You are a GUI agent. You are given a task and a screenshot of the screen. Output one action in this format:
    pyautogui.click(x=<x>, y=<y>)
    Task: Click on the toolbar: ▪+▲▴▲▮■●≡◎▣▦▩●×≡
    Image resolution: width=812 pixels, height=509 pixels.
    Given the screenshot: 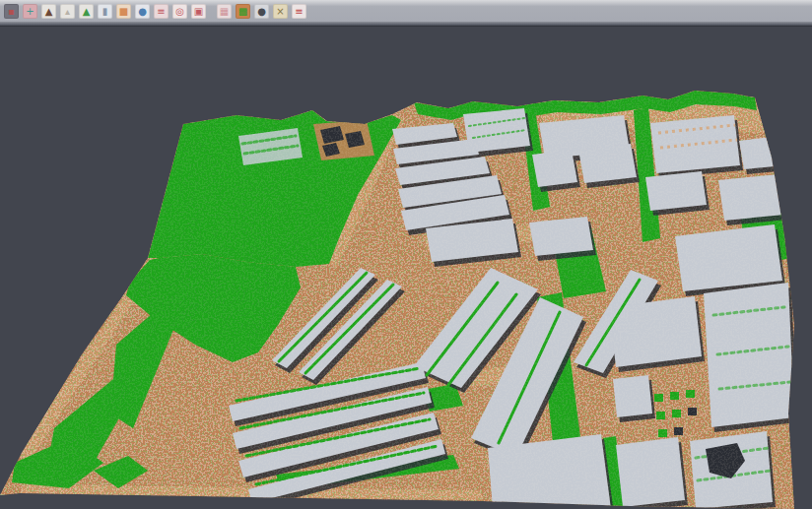 What is the action you would take?
    pyautogui.click(x=406, y=11)
    